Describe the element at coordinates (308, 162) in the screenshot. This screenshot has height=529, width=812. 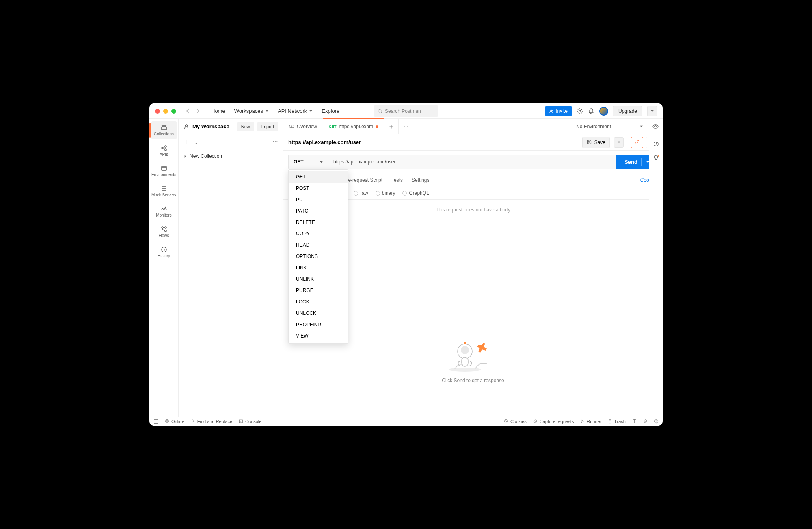
I see `method-select: GET` at that location.